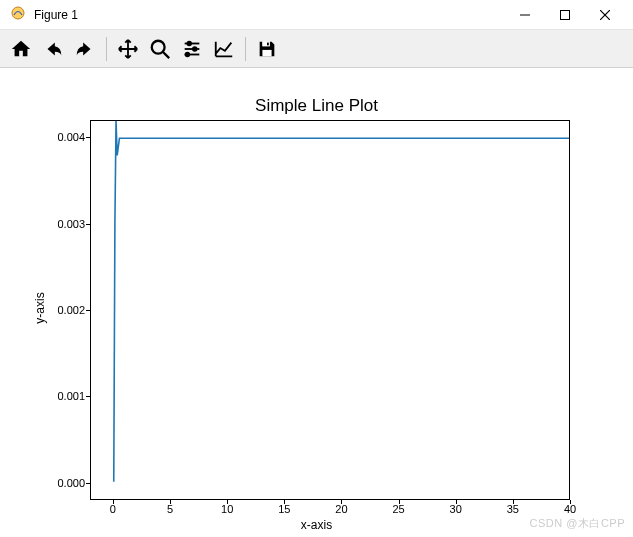  I want to click on back-button, so click(53, 49).